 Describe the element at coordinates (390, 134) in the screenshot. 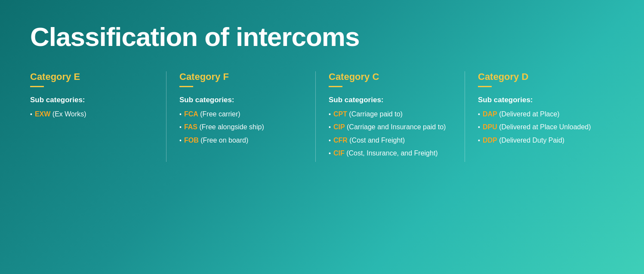

I see `category-c-list: • CPT (Carriage paid to) • CIP (Carriage…` at that location.